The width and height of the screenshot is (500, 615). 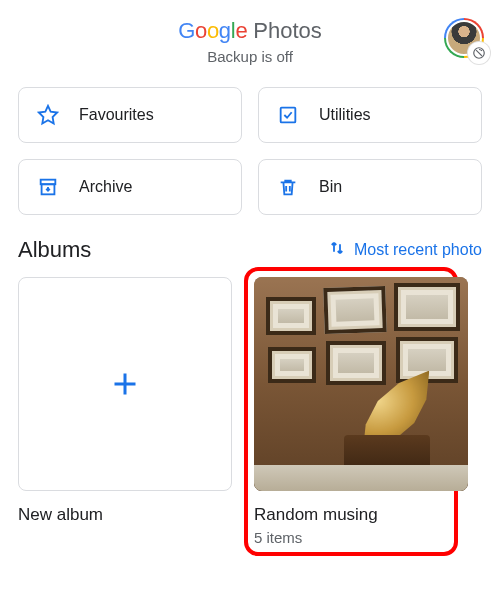 I want to click on sort-button: Most recent photo, so click(x=405, y=250).